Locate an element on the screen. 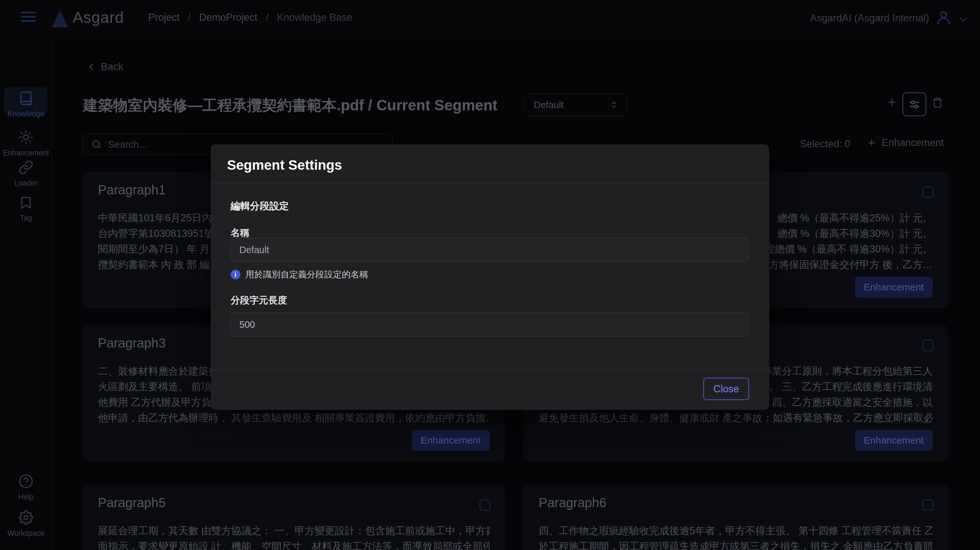  card-text: 四、工作物之瑕疵經驗收完成後逾5年者，甲方不得主張。 第十四條 工程管理不當責任… is located at coordinates (736, 537).